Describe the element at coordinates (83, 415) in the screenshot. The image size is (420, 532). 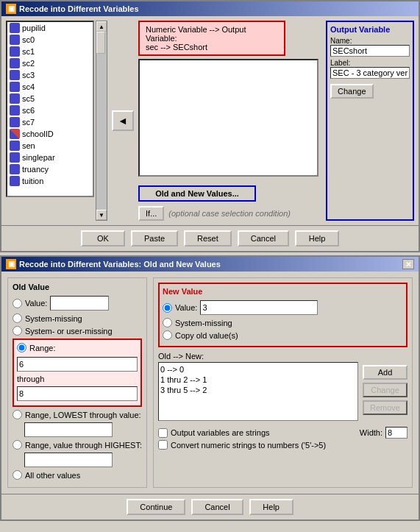
I see `range-lowest-label: Range, LOWEST through value:` at that location.